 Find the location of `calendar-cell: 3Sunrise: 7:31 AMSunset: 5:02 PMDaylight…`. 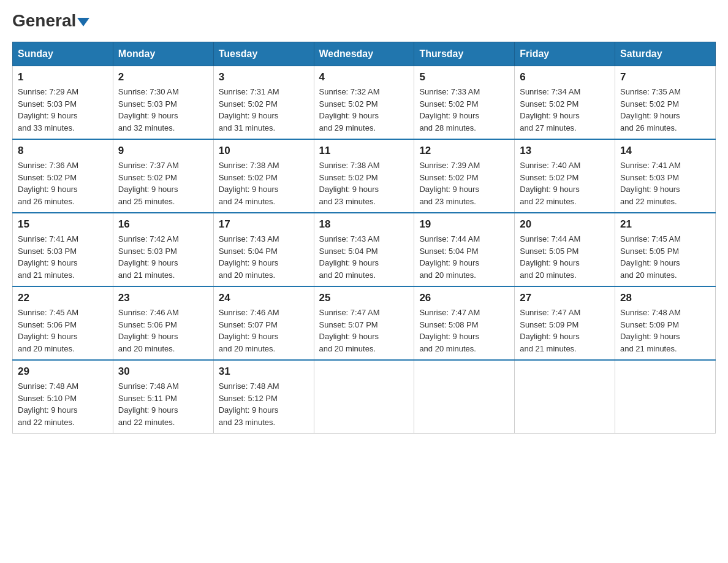

calendar-cell: 3Sunrise: 7:31 AMSunset: 5:02 PMDaylight… is located at coordinates (264, 103).